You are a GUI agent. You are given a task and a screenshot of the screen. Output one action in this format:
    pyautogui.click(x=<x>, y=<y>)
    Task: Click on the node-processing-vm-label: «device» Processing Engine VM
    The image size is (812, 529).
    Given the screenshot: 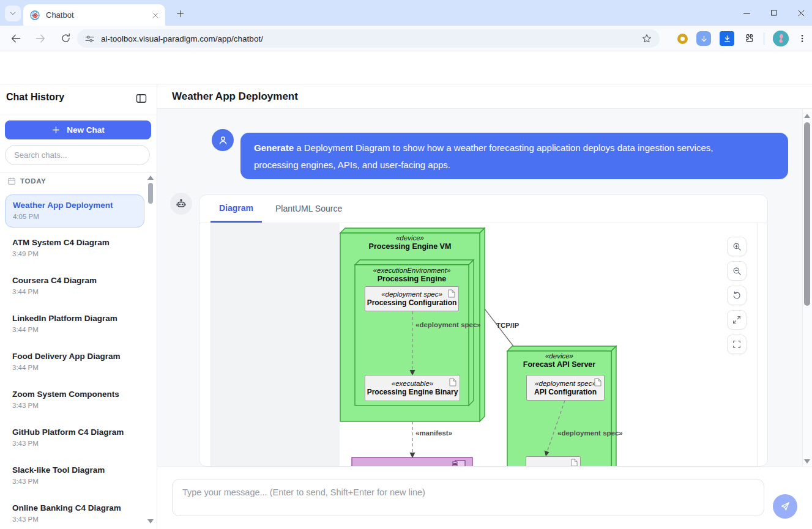 What is the action you would take?
    pyautogui.click(x=410, y=242)
    